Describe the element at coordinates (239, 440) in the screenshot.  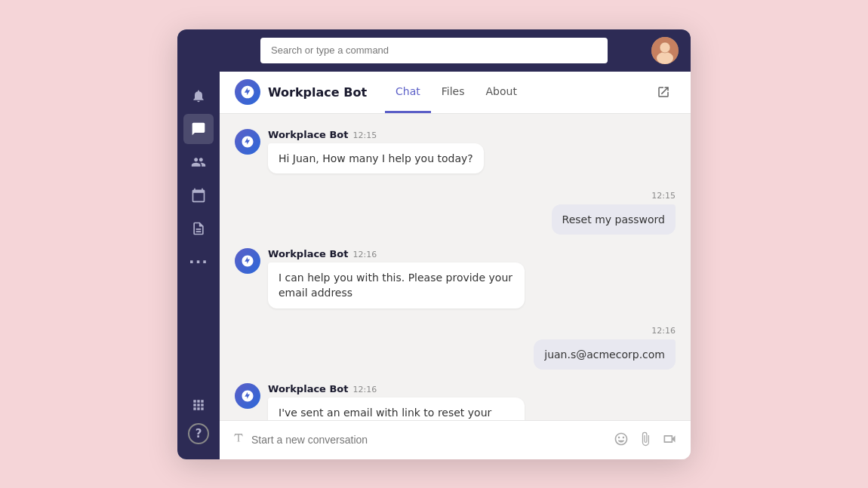
I see `format-icon` at that location.